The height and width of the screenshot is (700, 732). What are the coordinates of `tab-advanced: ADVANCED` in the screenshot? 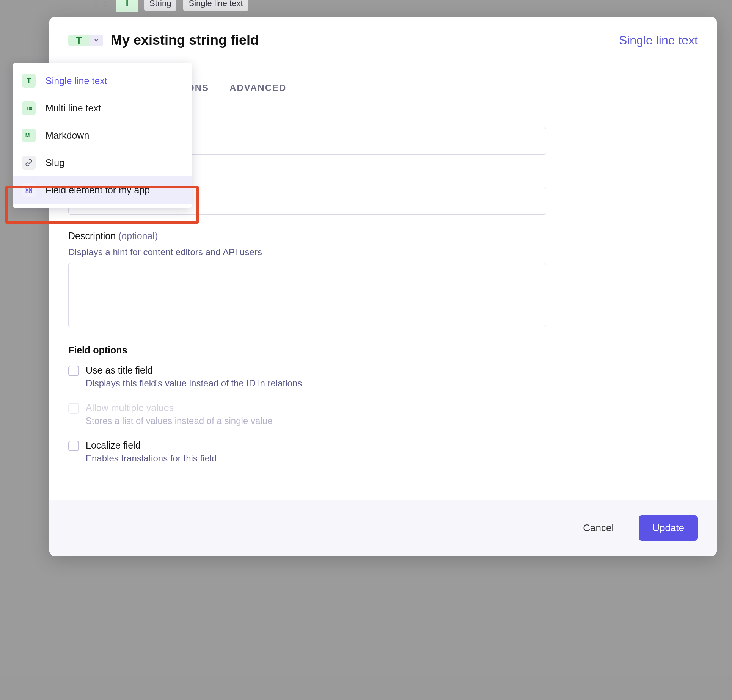 It's located at (258, 88).